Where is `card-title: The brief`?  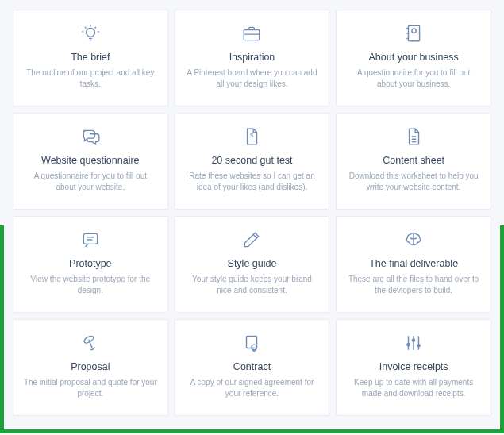 card-title: The brief is located at coordinates (90, 57).